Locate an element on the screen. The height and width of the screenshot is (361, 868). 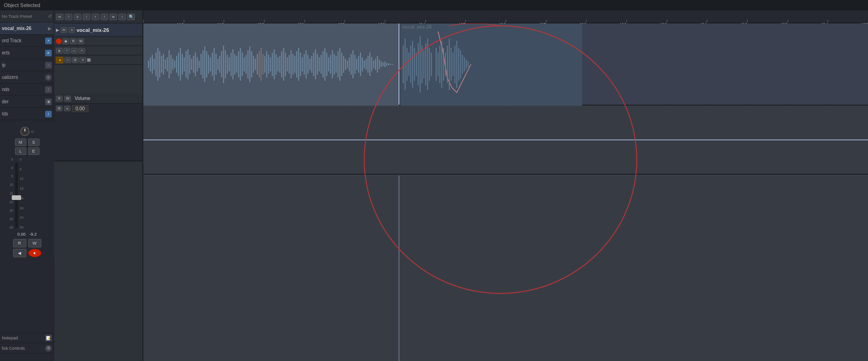
edit-button: E is located at coordinates (34, 151).